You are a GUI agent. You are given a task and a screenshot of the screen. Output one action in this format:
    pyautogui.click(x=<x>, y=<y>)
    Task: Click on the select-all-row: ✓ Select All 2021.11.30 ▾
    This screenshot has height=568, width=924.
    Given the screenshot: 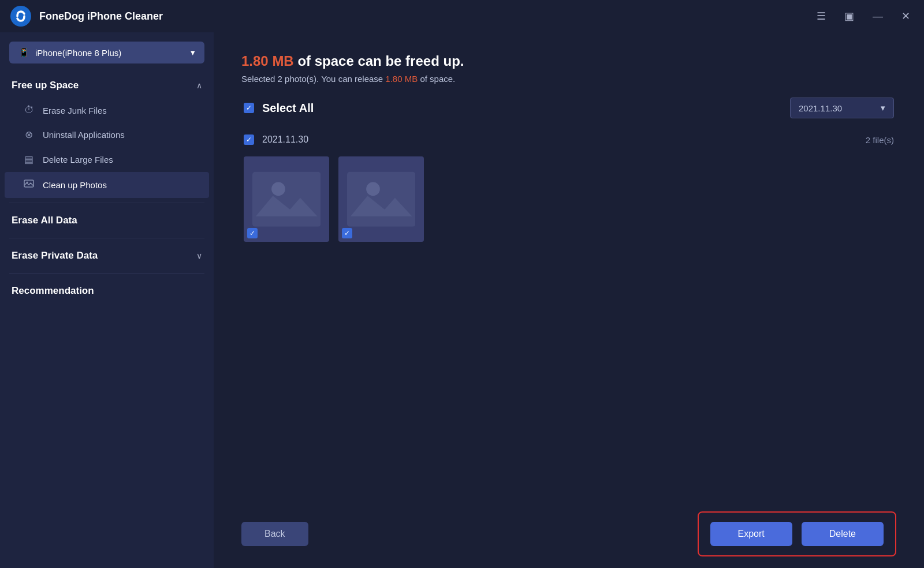 What is the action you would take?
    pyautogui.click(x=569, y=108)
    